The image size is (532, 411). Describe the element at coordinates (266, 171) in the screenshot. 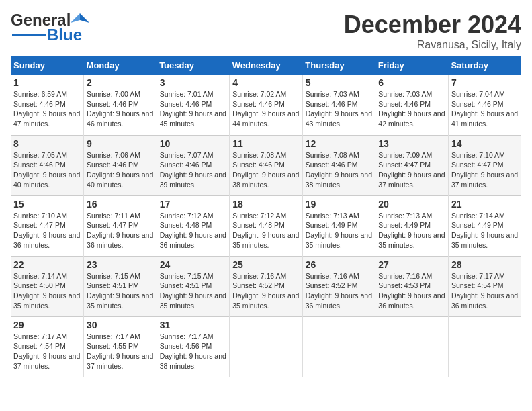

I see `day-info: Sunrise: 7:08 AMSunset: 4:46 PMDaylight:…` at that location.